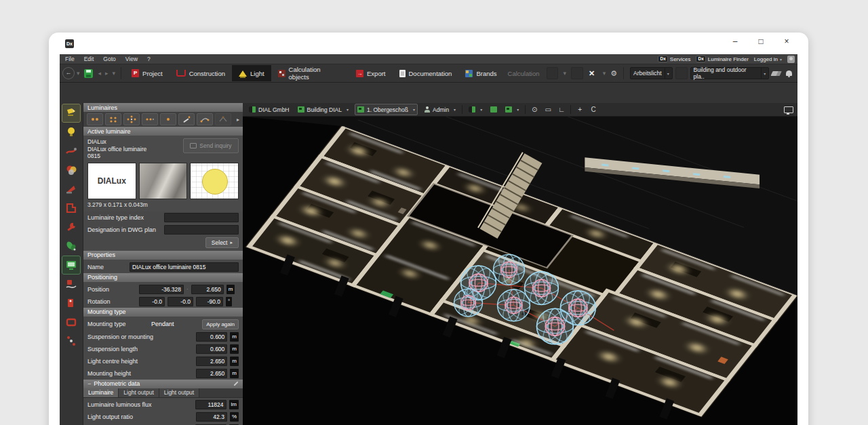 The width and height of the screenshot is (868, 425). What do you see at coordinates (175, 324) in the screenshot?
I see `mounting-type-value: Pendant` at bounding box center [175, 324].